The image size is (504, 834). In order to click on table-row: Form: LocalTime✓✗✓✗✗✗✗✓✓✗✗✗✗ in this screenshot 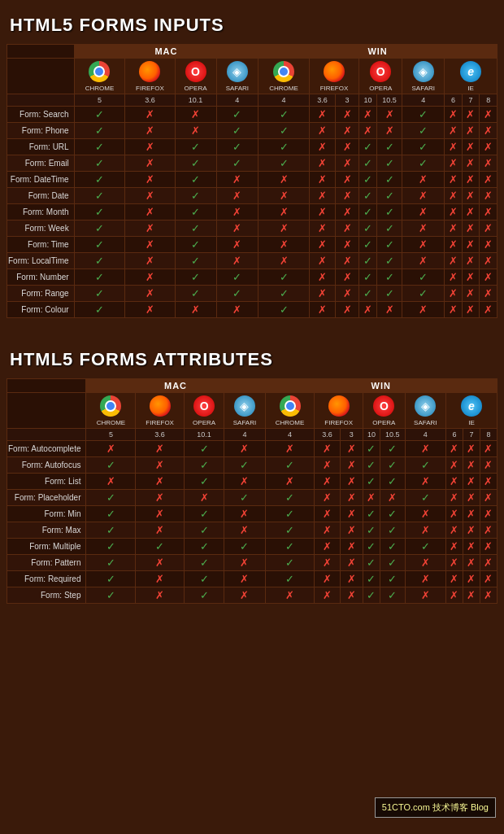, I will do `click(252, 261)`.